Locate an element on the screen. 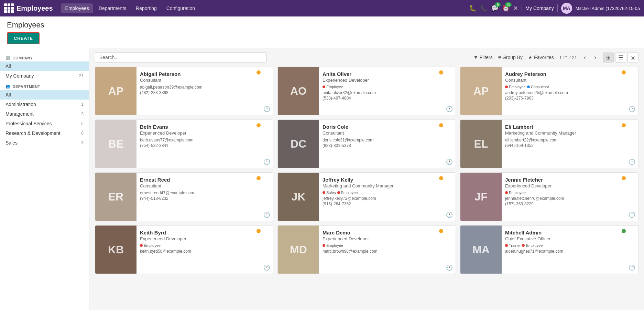  employee-initials: KB is located at coordinates (116, 250).